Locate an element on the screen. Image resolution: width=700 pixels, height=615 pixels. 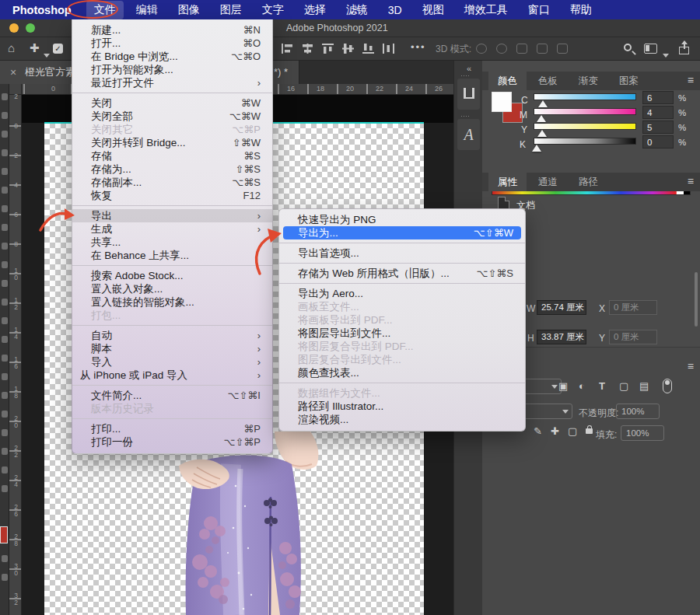
magenta-value-input: 4 is located at coordinates (658, 112).